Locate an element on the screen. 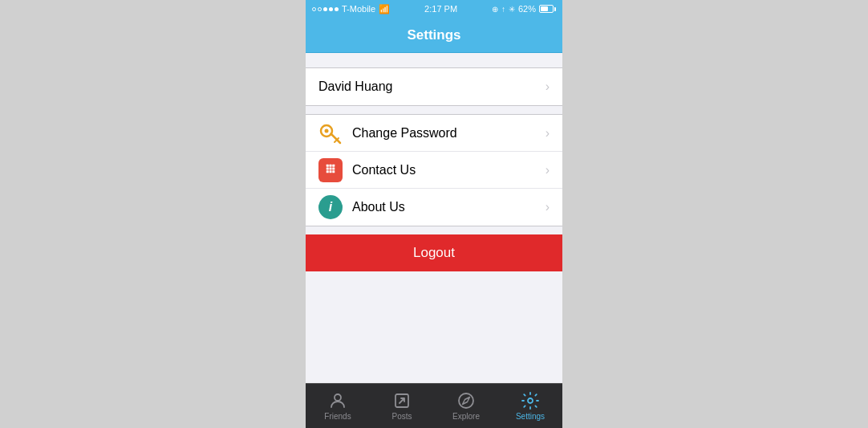  status-bar: T-Mobile 📶 2:17 PM ⊕ ↑ ✳ 62% is located at coordinates (434, 9).